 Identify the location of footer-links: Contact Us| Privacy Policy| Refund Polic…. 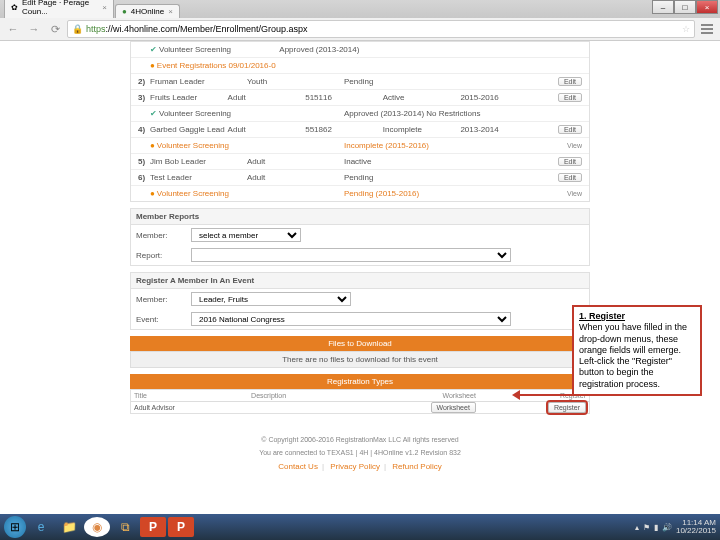
(360, 466).